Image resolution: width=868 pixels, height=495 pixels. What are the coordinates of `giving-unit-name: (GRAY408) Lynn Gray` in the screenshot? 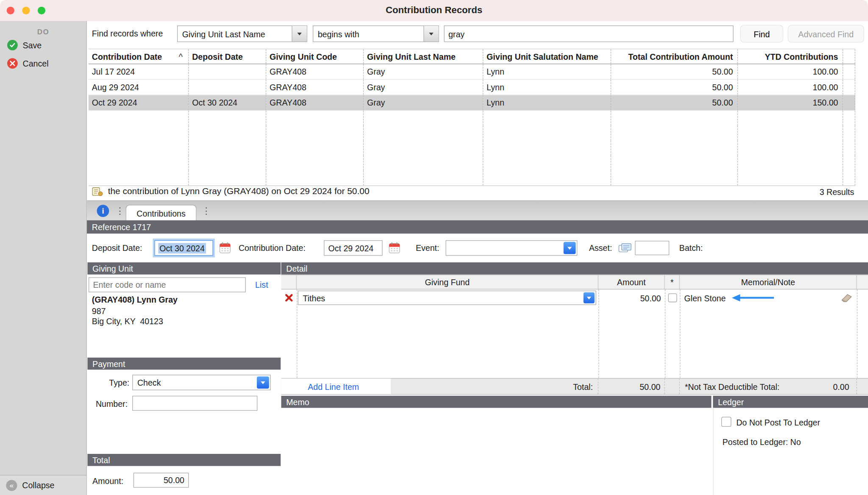 It's located at (135, 300).